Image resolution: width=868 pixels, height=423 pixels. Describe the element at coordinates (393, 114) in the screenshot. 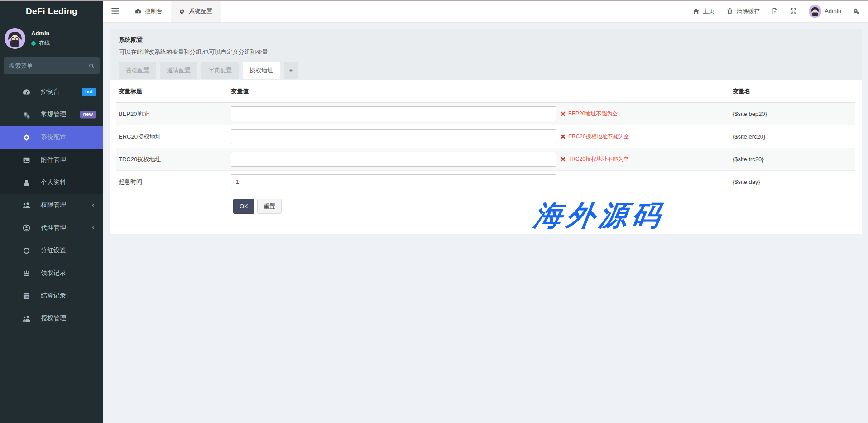

I see `bep20-address-input` at that location.